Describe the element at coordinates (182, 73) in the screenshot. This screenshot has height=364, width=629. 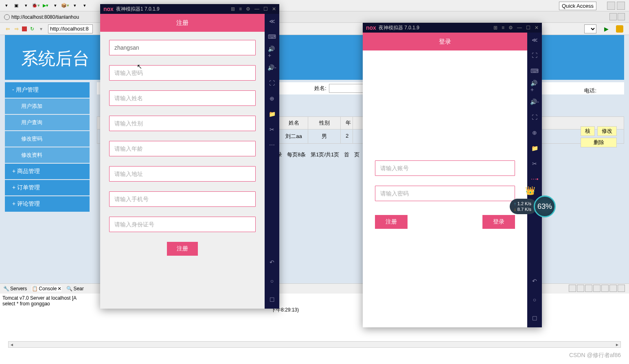
I see `password-input` at that location.